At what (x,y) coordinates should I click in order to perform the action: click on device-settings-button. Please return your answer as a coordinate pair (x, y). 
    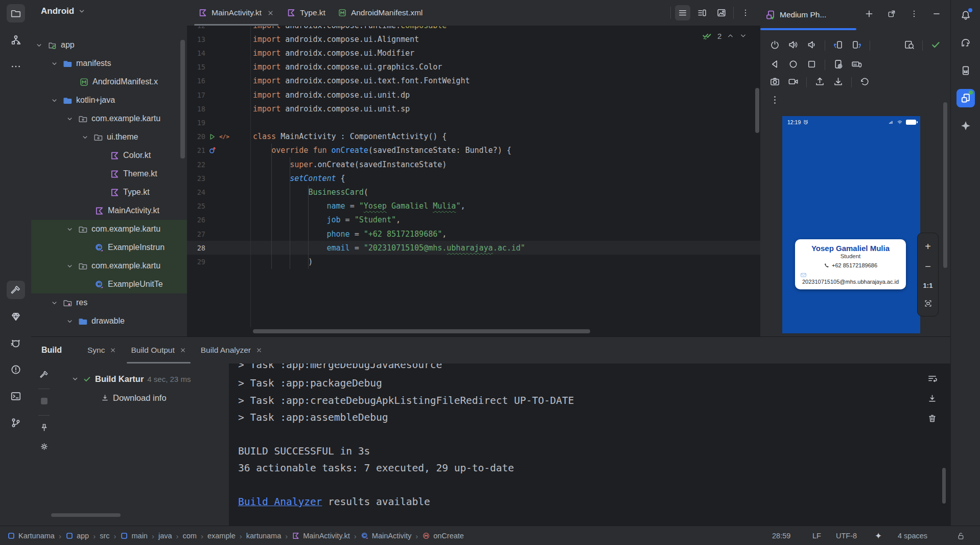
    Looking at the image, I should click on (838, 65).